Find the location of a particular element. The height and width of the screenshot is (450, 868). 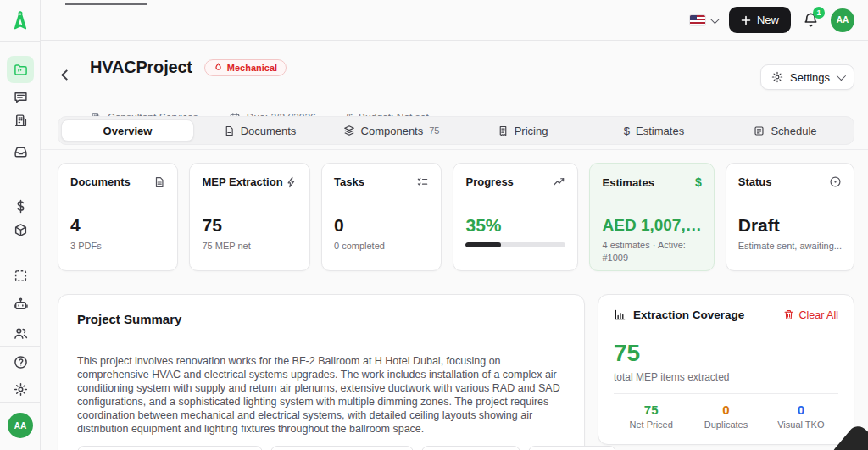

sidebar-item-help is located at coordinates (20, 362).